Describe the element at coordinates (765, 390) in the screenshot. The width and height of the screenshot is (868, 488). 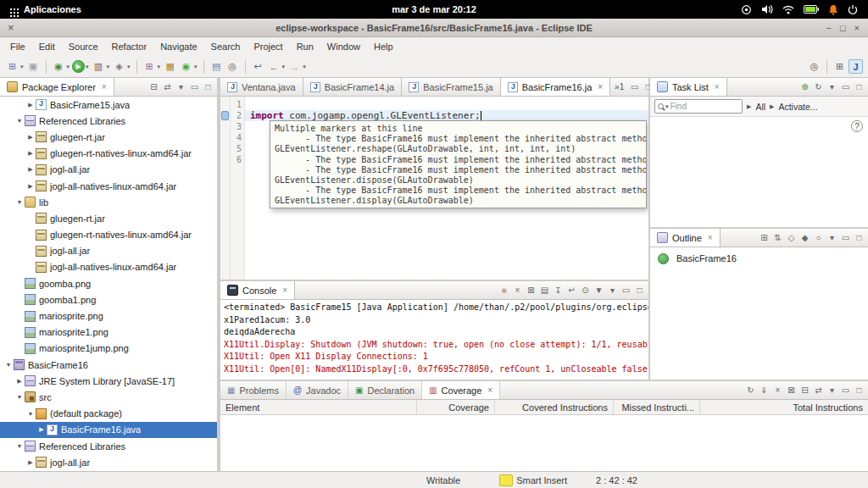
I see `dump-execution-data-icon: ⇓` at that location.